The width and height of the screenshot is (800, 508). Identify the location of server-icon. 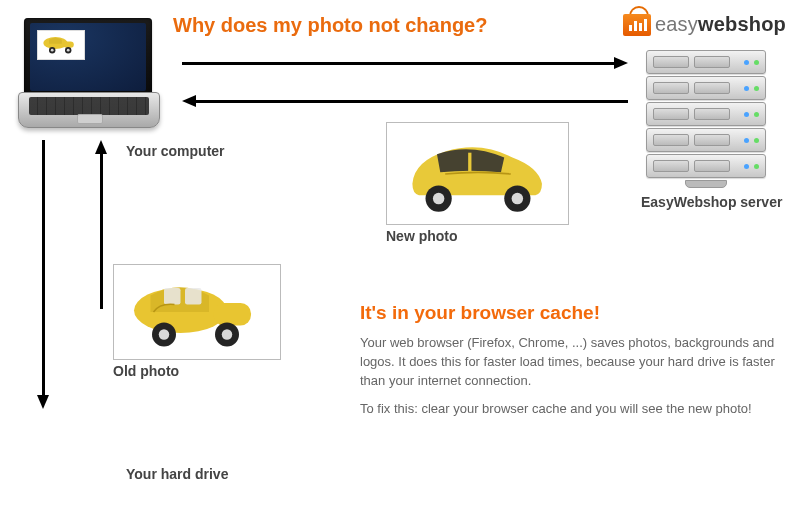
(706, 119).